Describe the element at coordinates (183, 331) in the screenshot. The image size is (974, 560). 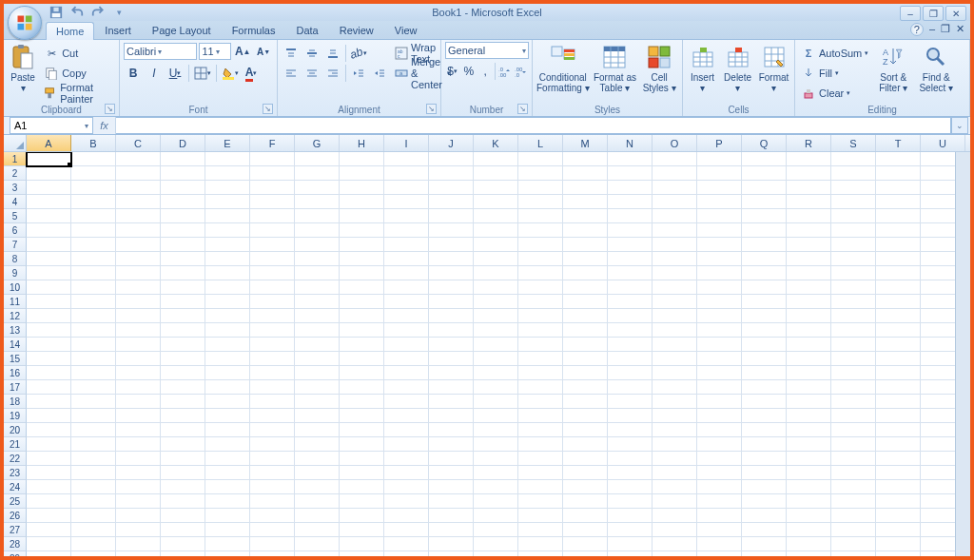
I see `cell-D13` at that location.